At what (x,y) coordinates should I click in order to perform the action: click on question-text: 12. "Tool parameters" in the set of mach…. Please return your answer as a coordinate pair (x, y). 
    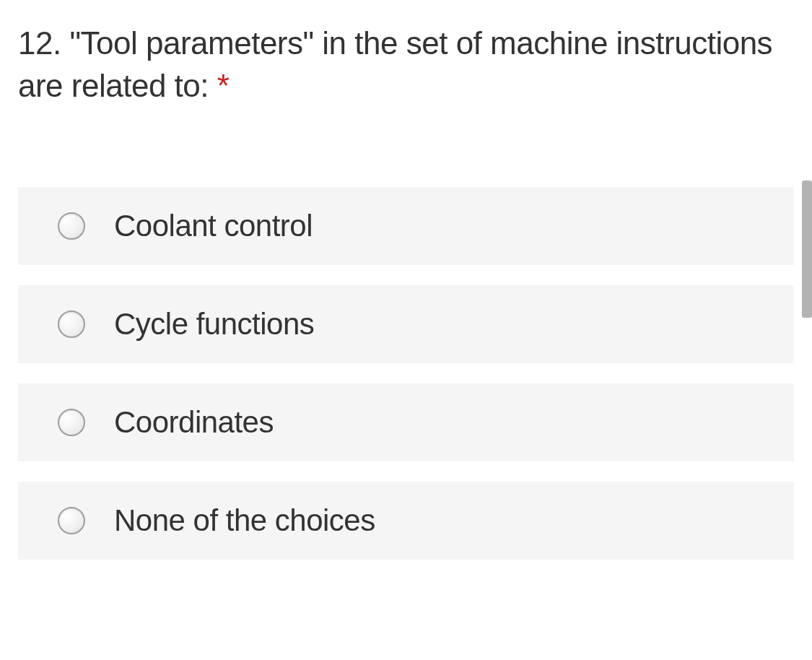
    Looking at the image, I should click on (406, 65).